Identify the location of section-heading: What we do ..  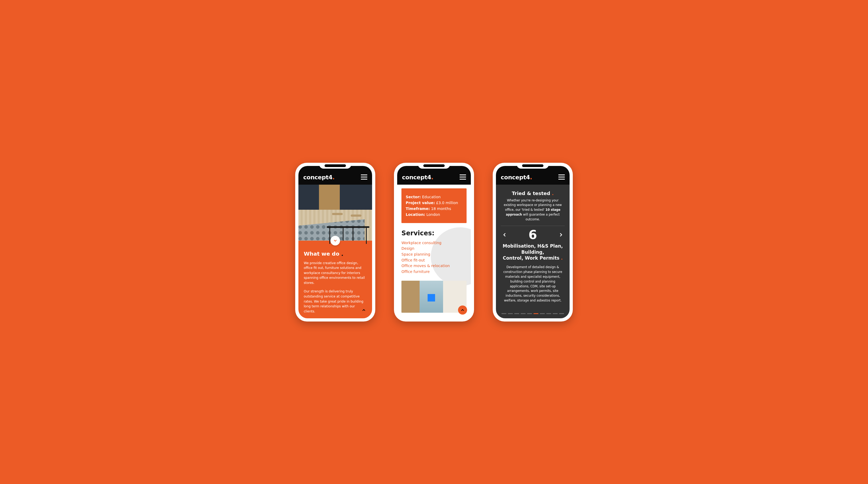
(335, 254).